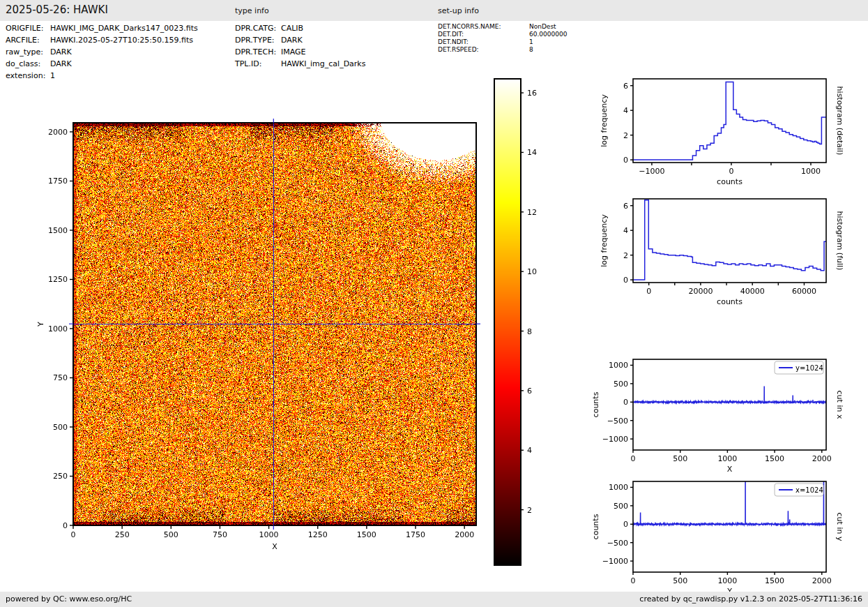  Describe the element at coordinates (626, 87) in the screenshot. I see `tick-label: 6` at that location.